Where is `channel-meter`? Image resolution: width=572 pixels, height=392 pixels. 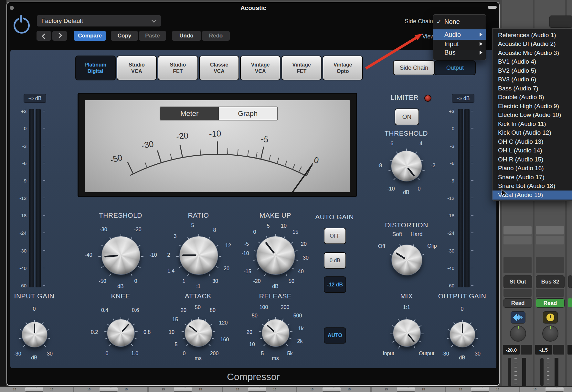 channel-meter is located at coordinates (556, 372).